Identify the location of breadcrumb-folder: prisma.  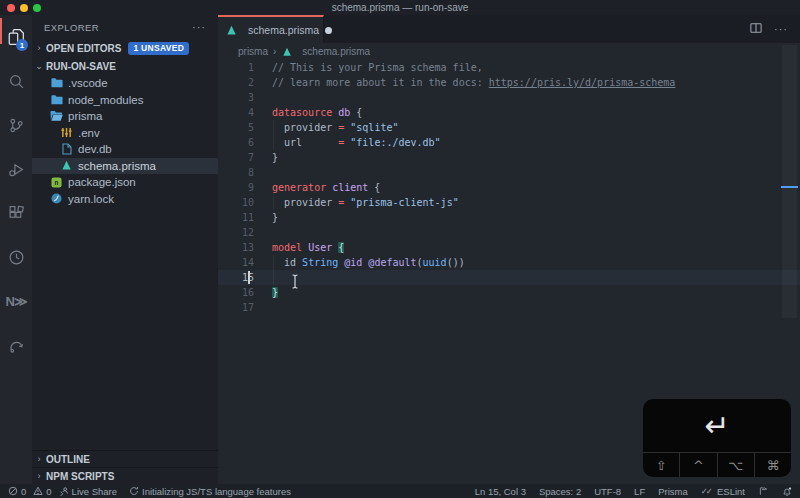
(253, 52).